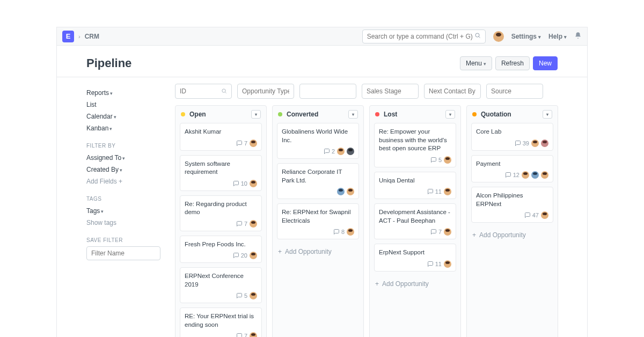 This screenshot has height=337, width=644. I want to click on column-header: Open▾, so click(221, 114).